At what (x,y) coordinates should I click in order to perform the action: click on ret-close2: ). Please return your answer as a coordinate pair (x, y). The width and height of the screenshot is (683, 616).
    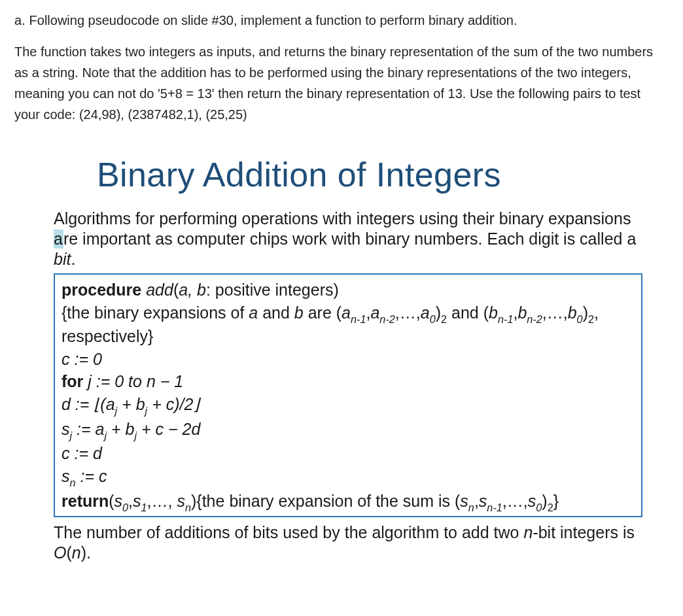
    Looking at the image, I should click on (544, 501).